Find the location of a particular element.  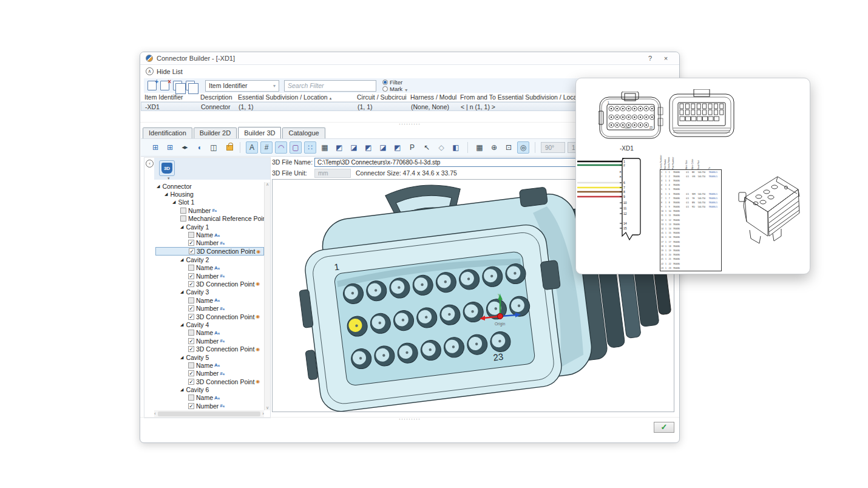

delete-item-icon: × is located at coordinates (165, 86).